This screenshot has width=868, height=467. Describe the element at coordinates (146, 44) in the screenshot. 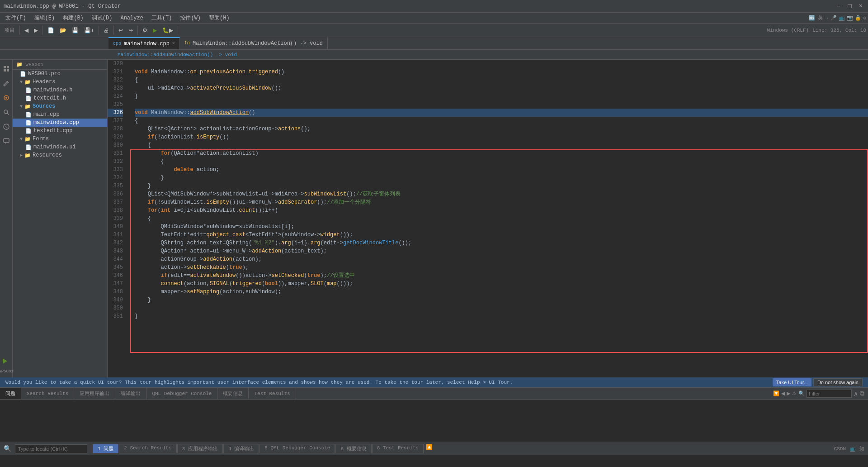

I see `tab-label: mainwindow.cpp` at that location.